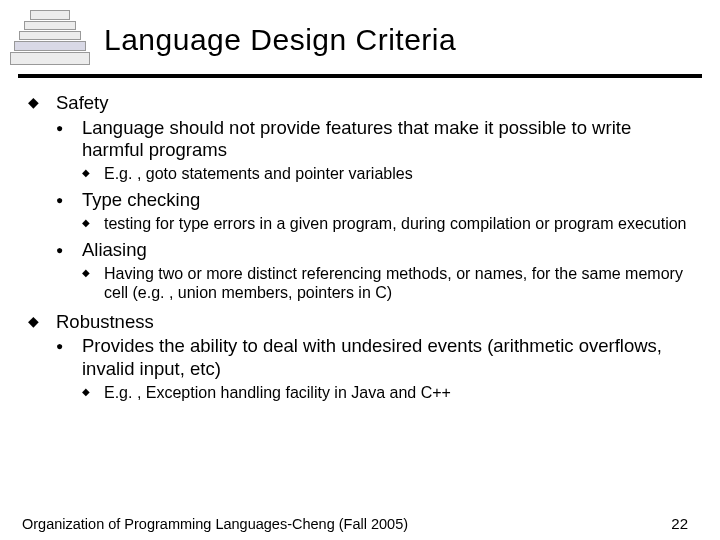 The height and width of the screenshot is (540, 720). What do you see at coordinates (372, 357) in the screenshot?
I see `bullet-label: Provides the ability to deal with undesi…` at bounding box center [372, 357].